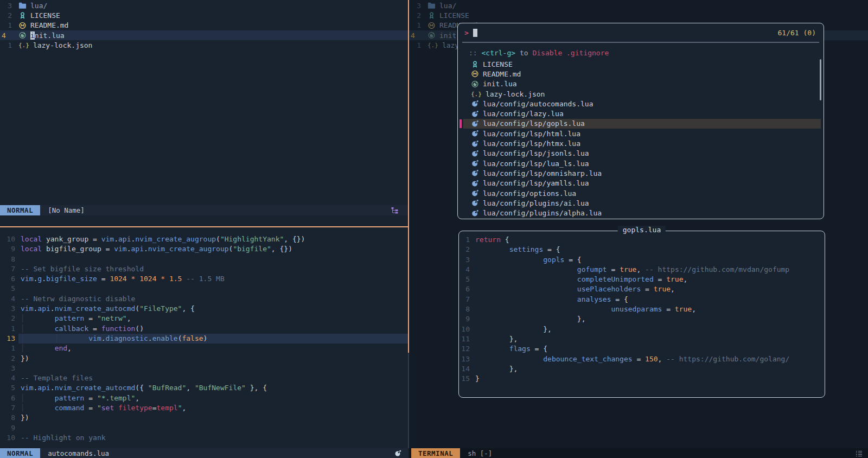 Image resolution: width=868 pixels, height=458 pixels. I want to click on code-token: debounce_text_changes, so click(588, 359).